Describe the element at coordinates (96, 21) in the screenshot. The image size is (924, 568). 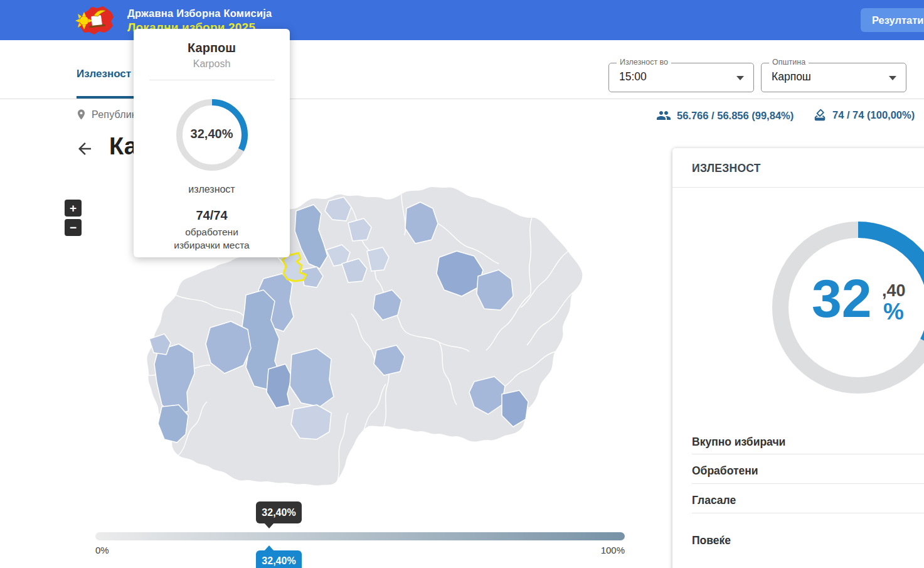
I see `election-commission-logo` at that location.